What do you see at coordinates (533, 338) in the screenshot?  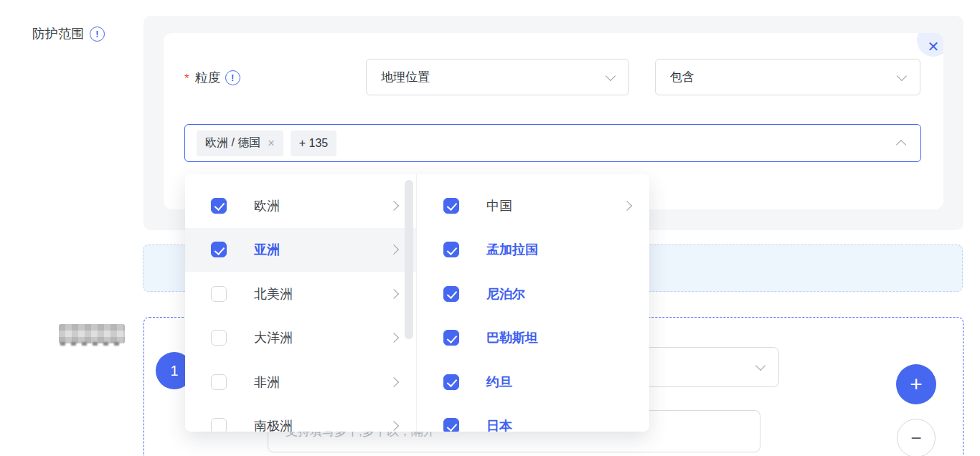 I see `cascader-item-country: 巴勒斯坦` at bounding box center [533, 338].